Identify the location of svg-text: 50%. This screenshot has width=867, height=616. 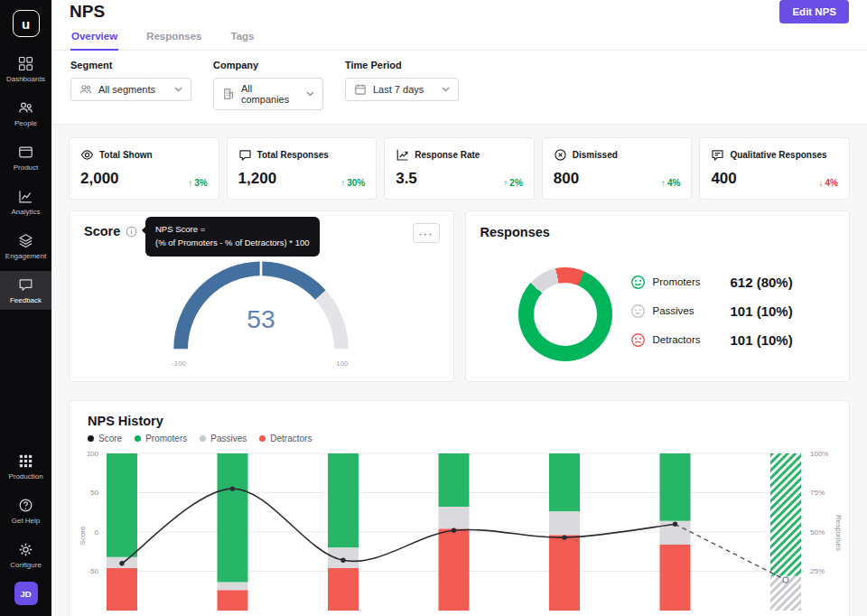
(817, 533).